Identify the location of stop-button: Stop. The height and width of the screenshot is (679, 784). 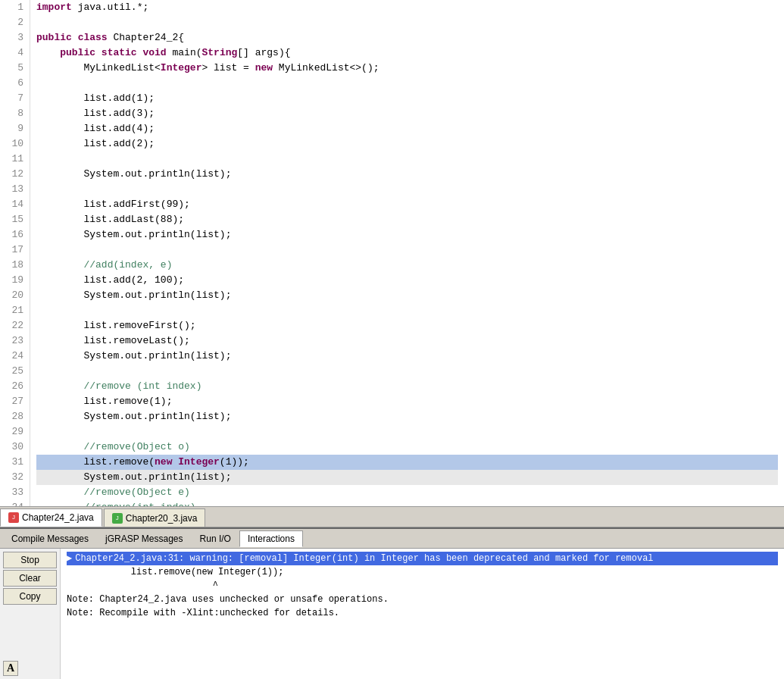
(30, 560).